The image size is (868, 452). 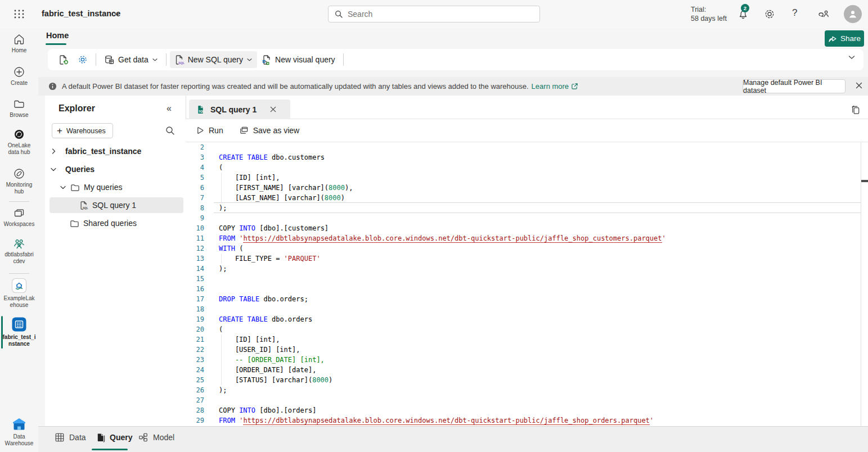 What do you see at coordinates (523, 340) in the screenshot?
I see `code-line-21: 21 [ID] [int],` at bounding box center [523, 340].